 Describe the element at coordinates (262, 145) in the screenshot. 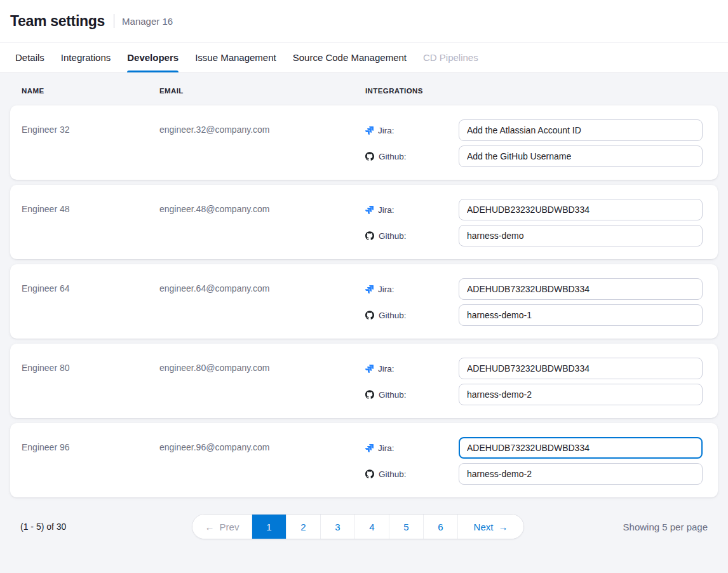

I see `developer-email: engineer.32@company.com` at that location.